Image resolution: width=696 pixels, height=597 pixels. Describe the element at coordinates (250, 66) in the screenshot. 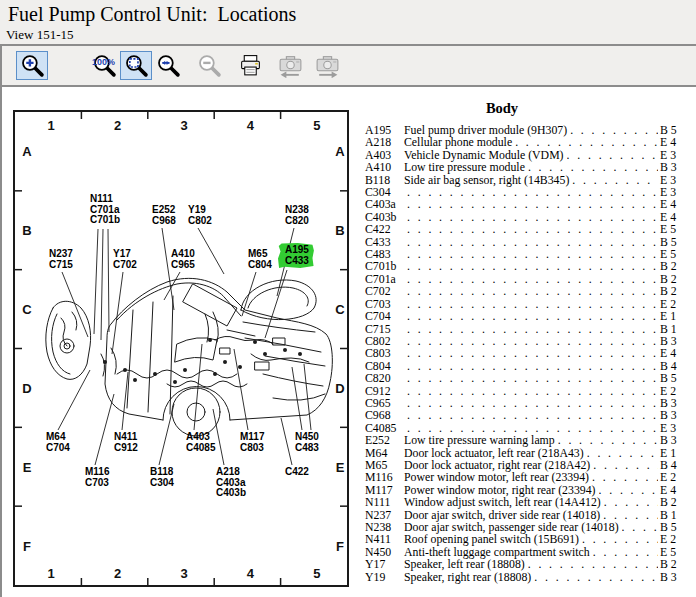

I see `printer-icon` at that location.